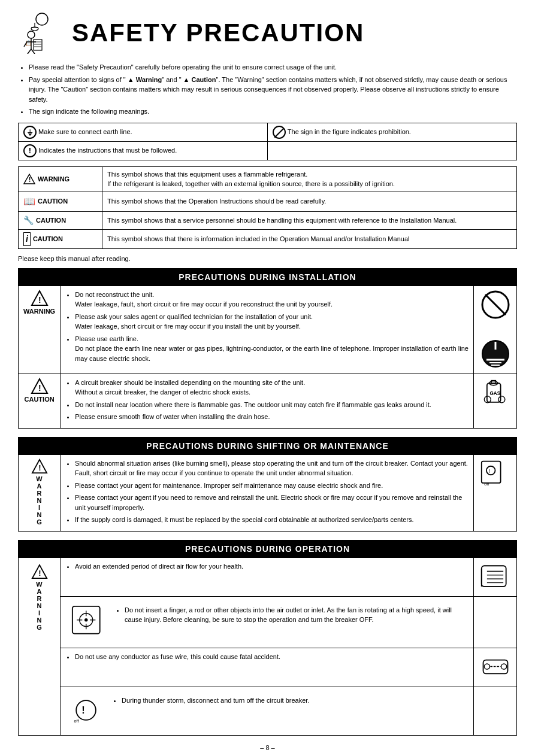 The image size is (535, 756). I want to click on installation-warning-content: Do not reconstruct the unit.Water leakag…, so click(267, 329).